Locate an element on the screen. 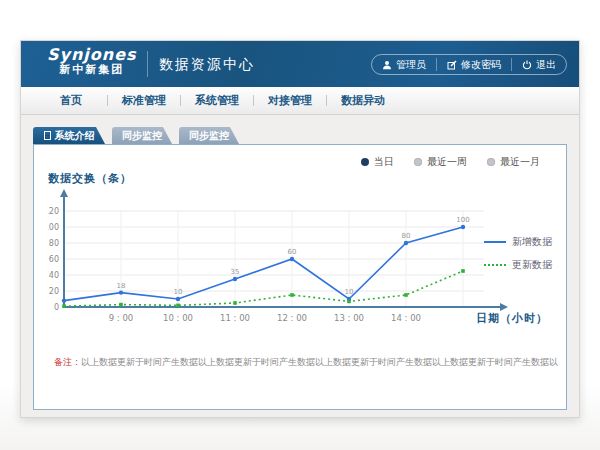 This screenshot has height=450, width=600. legend-item-new-data: 新增数据 is located at coordinates (518, 242).